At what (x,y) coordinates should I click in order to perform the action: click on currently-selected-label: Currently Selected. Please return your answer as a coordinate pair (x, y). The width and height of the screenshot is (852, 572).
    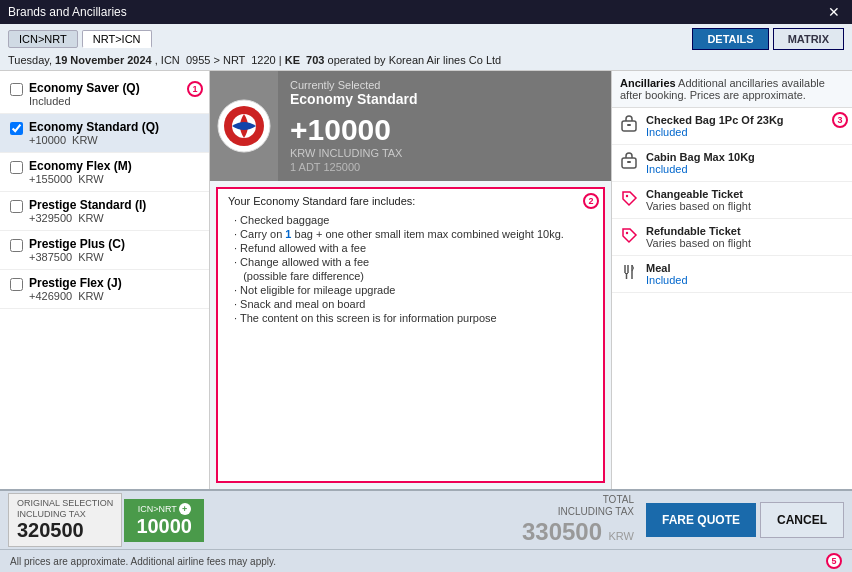
    Looking at the image, I should click on (354, 85).